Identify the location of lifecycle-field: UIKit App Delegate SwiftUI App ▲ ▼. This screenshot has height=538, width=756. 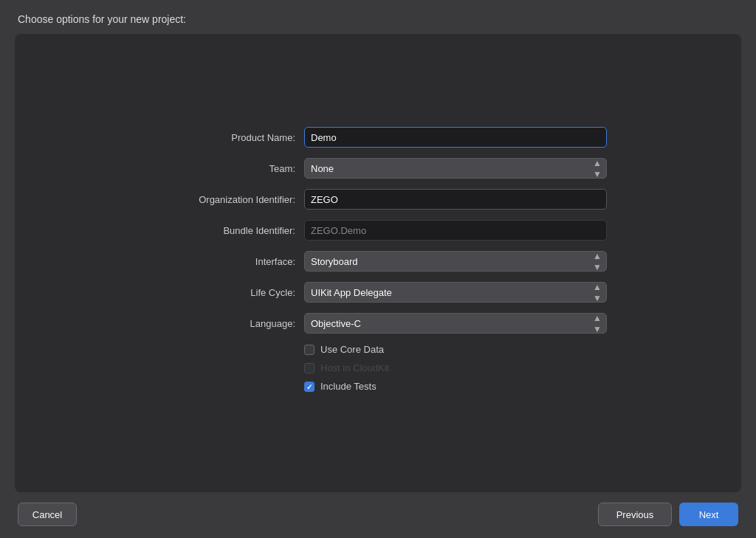
(456, 292).